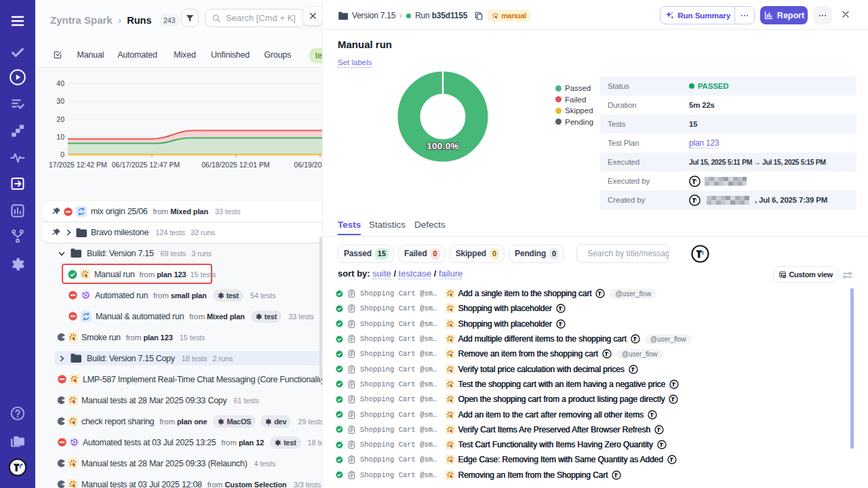 The height and width of the screenshot is (488, 868). I want to click on svg-text: 10, so click(60, 137).